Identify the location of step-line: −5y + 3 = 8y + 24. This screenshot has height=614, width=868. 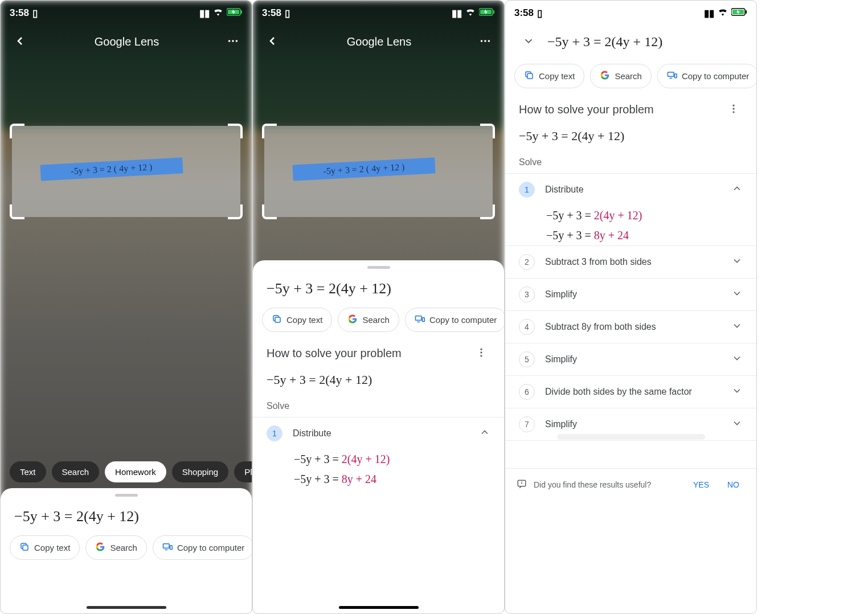
(631, 236).